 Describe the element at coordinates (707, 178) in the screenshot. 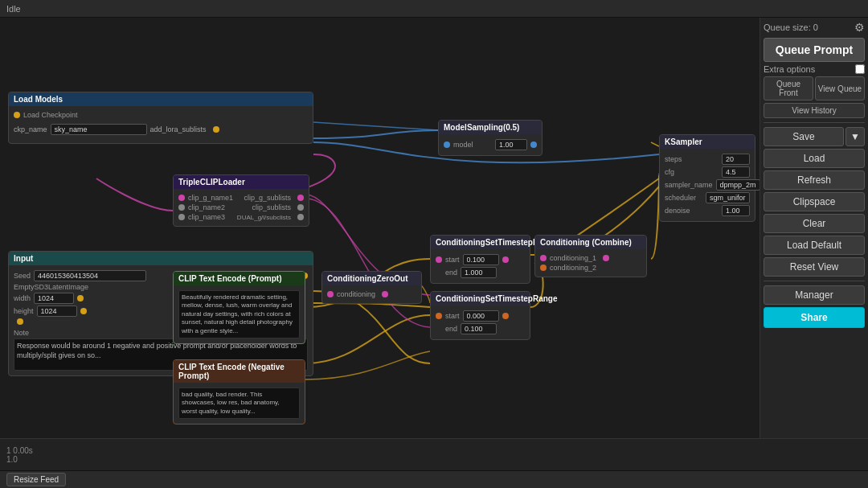

I see `node-ksampler: KSampler steps cfg sampler_name` at that location.